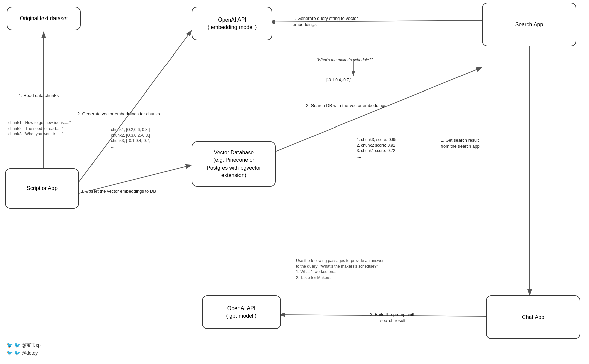 The height and width of the screenshot is (364, 589). What do you see at coordinates (40, 129) in the screenshot?
I see `label-chunks-data: chunk1, "How to get new ideas....." chun…` at bounding box center [40, 129].